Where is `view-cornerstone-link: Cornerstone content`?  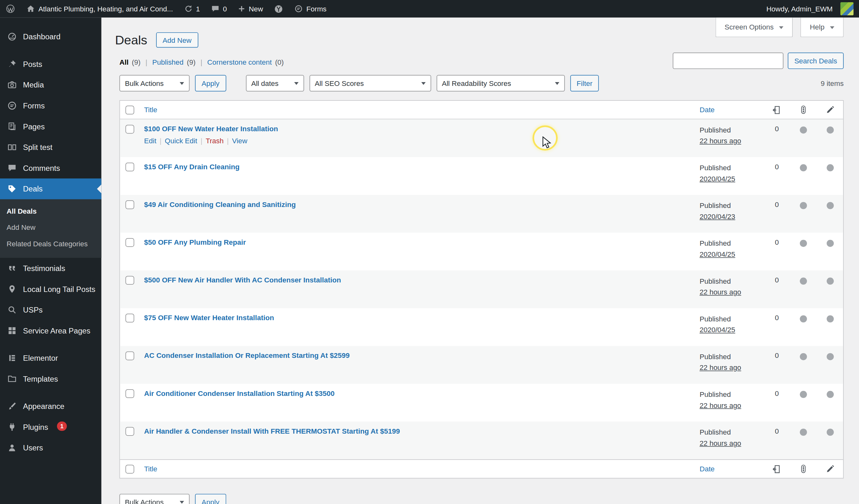 view-cornerstone-link: Cornerstone content is located at coordinates (239, 62).